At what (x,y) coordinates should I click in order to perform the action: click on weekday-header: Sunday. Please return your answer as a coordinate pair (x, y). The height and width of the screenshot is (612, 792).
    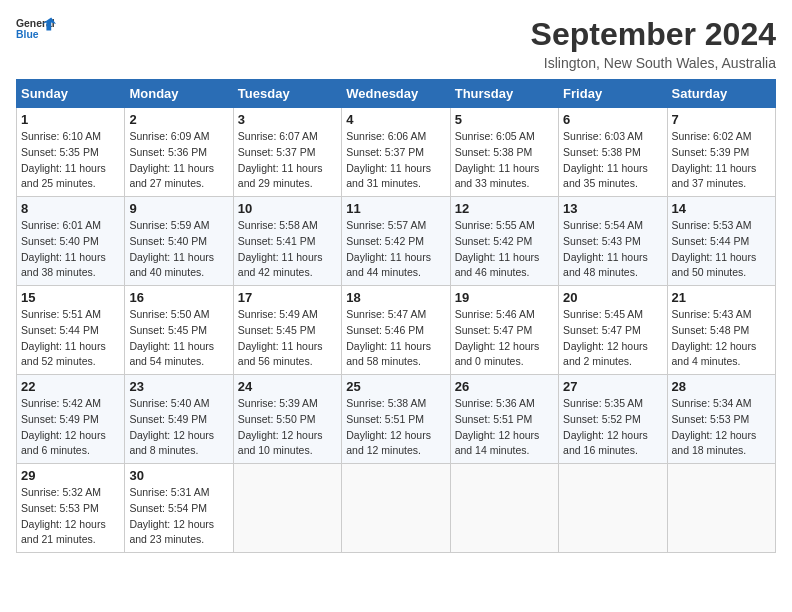
    Looking at the image, I should click on (71, 94).